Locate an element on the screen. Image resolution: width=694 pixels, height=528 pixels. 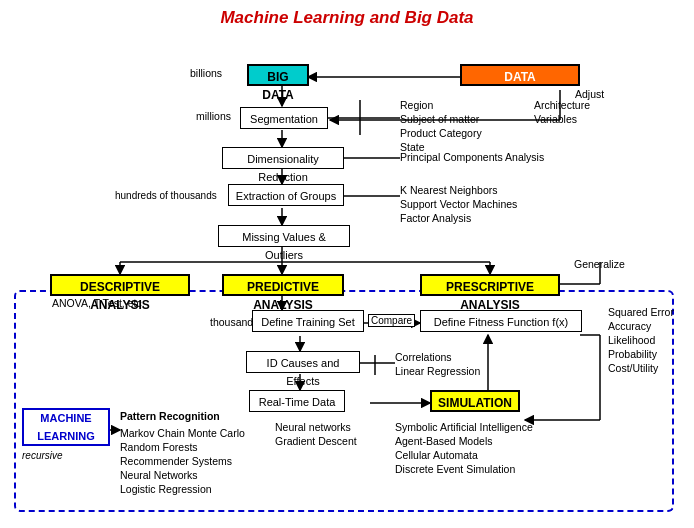
segmentation-box: Segmentation is located at coordinates (284, 118).